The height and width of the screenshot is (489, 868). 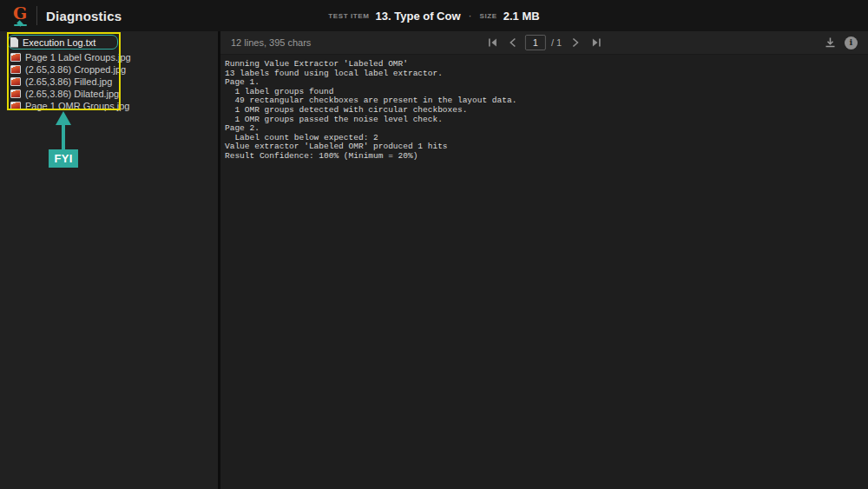 What do you see at coordinates (64, 73) in the screenshot?
I see `file-list: Execution Log.txt Page 1 Label Groups.jp…` at bounding box center [64, 73].